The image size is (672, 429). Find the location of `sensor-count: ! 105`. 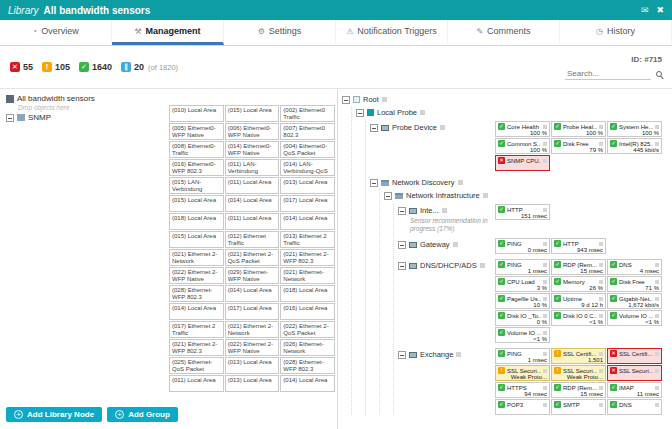

sensor-count: ! 105 is located at coordinates (56, 67).